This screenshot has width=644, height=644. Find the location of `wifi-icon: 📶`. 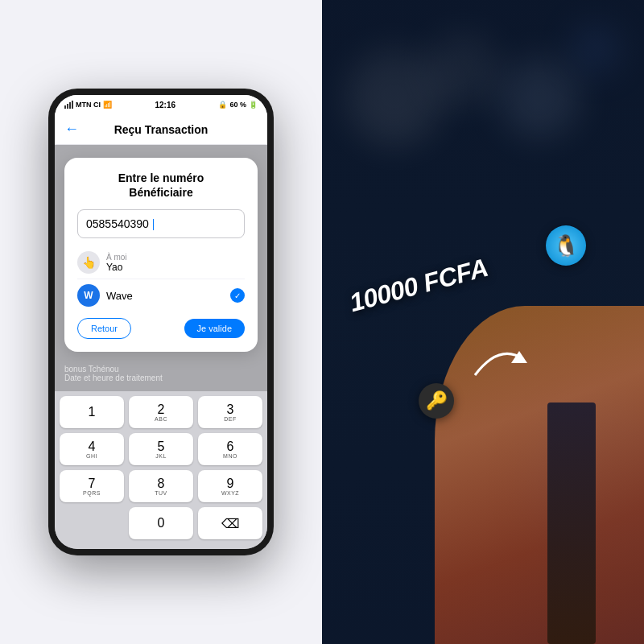

wifi-icon: 📶 is located at coordinates (108, 105).